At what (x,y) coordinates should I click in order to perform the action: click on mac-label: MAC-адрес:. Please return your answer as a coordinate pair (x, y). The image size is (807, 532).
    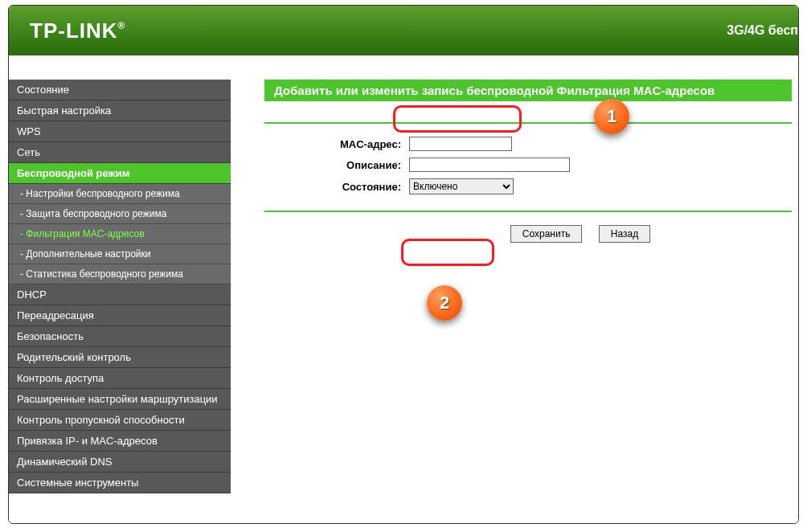
    Looking at the image, I should click on (337, 145).